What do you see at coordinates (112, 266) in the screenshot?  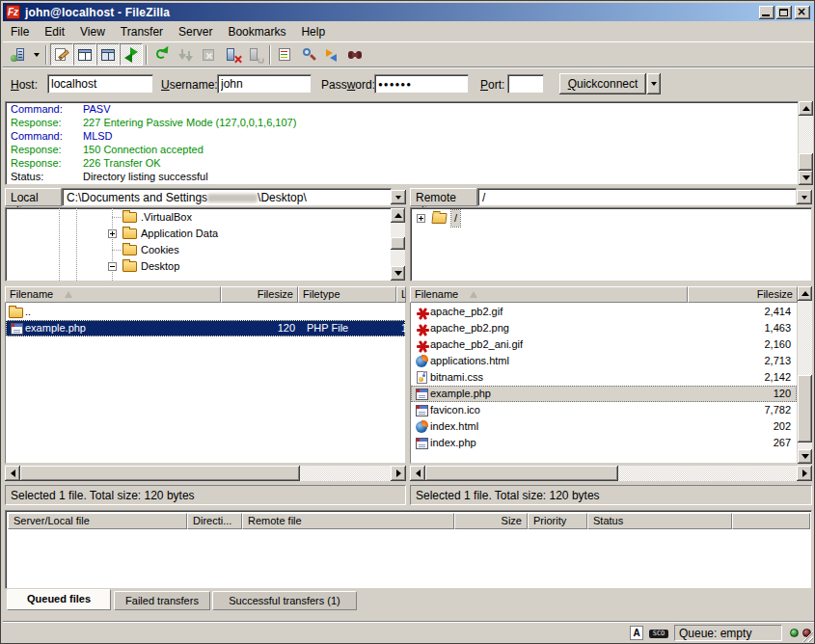 I see `collapse-icon` at bounding box center [112, 266].